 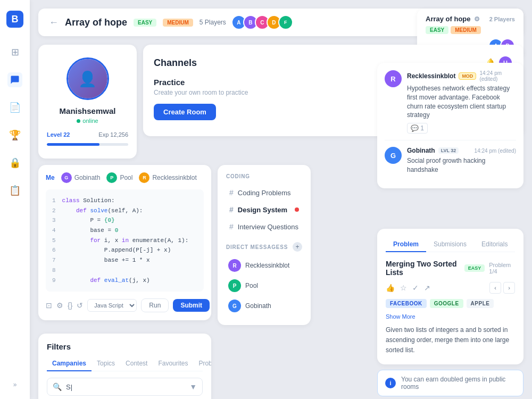 I want to click on filter-search-input, so click(x=126, y=387).